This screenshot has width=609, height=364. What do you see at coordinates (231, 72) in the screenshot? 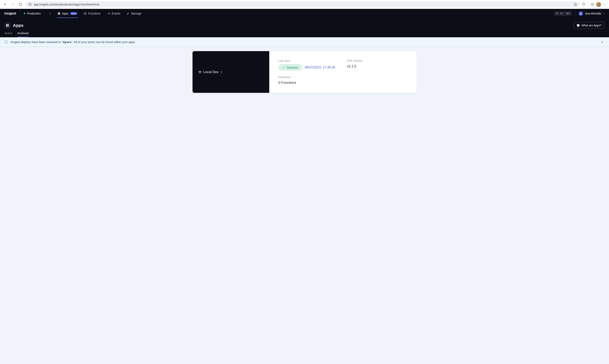
I see `app-card-header: Local Dev` at bounding box center [231, 72].